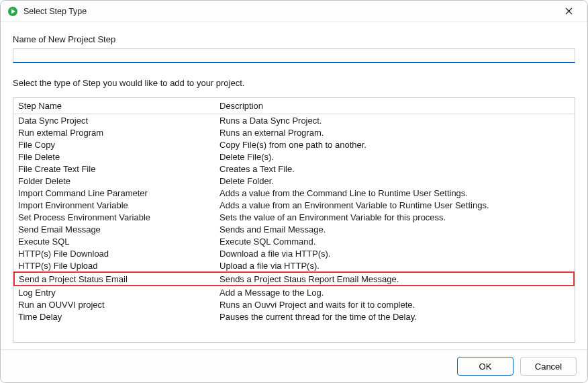  What do you see at coordinates (115, 144) in the screenshot?
I see `cell-step-name: File Copy` at bounding box center [115, 144].